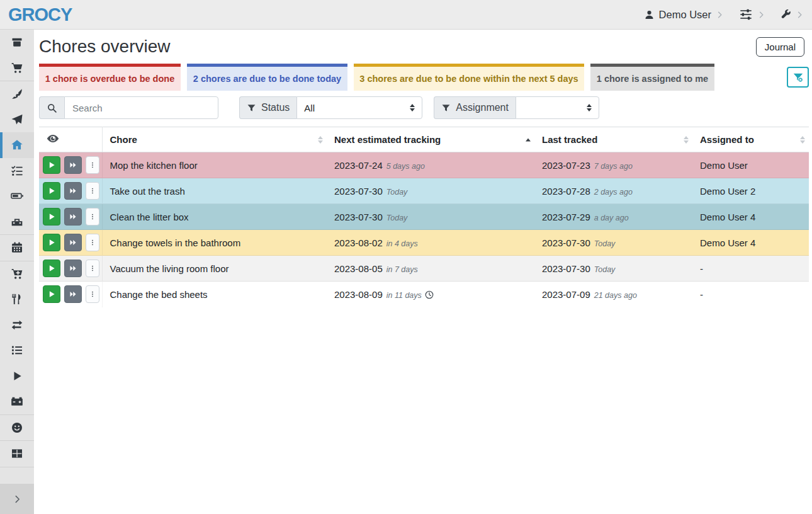  I want to click on sidebar-item-shopping-cart, so click(17, 68).